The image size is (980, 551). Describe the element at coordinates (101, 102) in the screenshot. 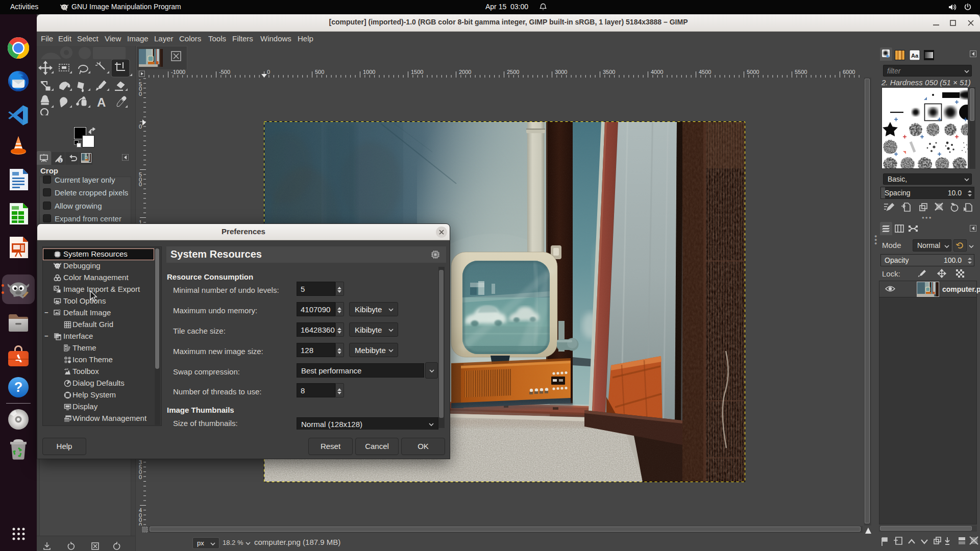

I see `svg-text: A` at that location.